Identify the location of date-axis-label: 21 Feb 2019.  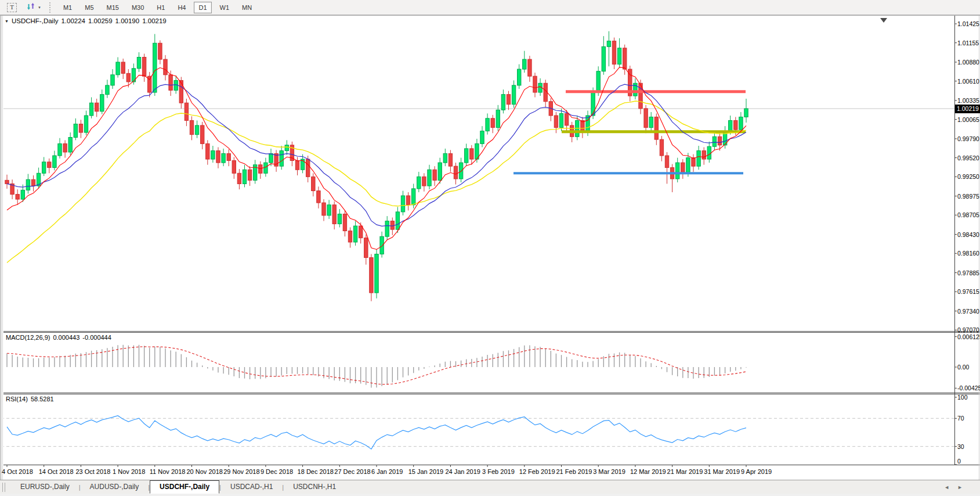
(574, 472).